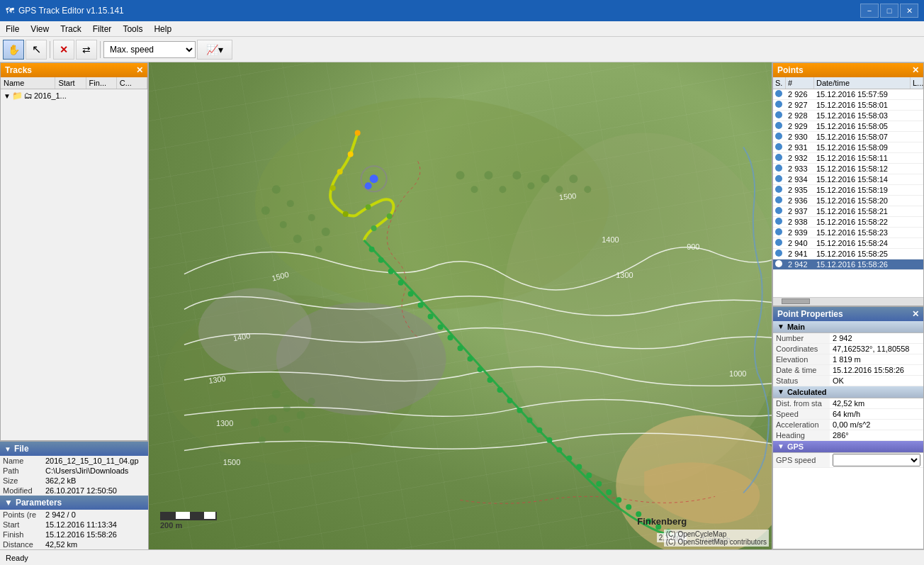 This screenshot has width=924, height=565. Describe the element at coordinates (848, 447) in the screenshot. I see `gps-section-header: ▼ GPS` at that location.